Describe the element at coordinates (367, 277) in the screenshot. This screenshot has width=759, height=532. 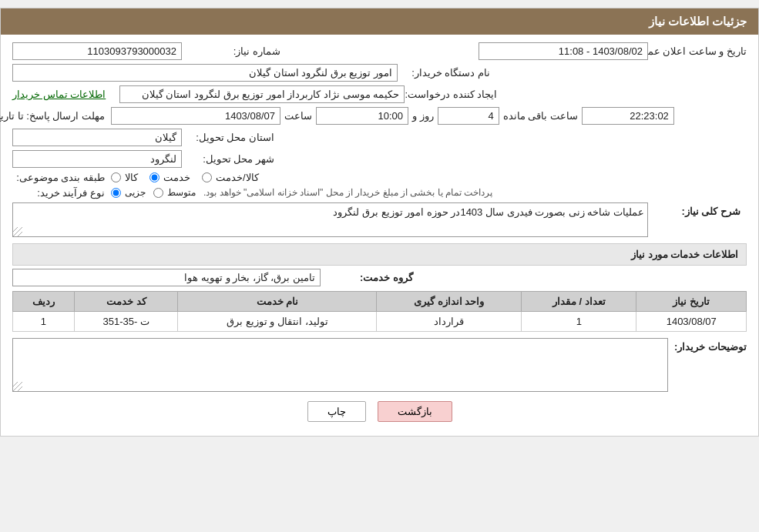
I see `service-group-label: گروه خدمت:` at that location.